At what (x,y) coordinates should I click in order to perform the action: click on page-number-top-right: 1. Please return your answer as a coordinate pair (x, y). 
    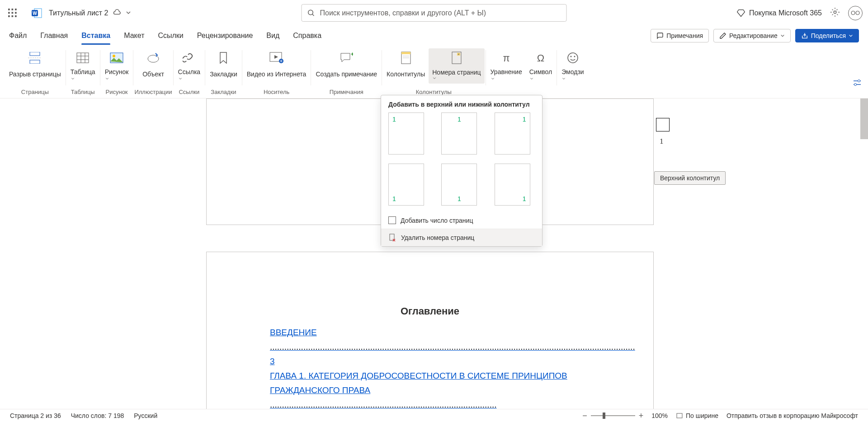
    Looking at the image, I should click on (513, 134).